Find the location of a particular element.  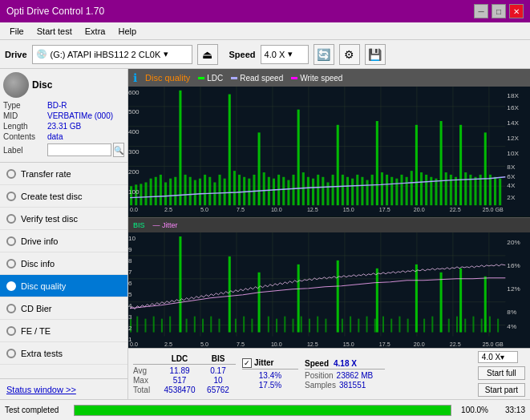

type-value: BD-R is located at coordinates (57, 106).